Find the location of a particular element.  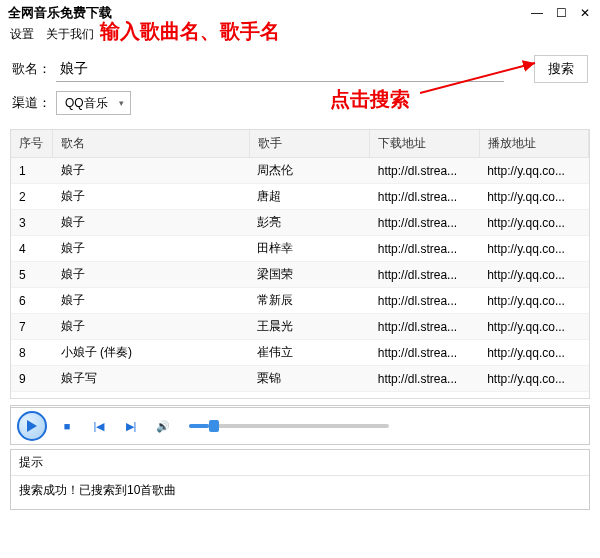

cell-idx: 8 is located at coordinates (32, 353).